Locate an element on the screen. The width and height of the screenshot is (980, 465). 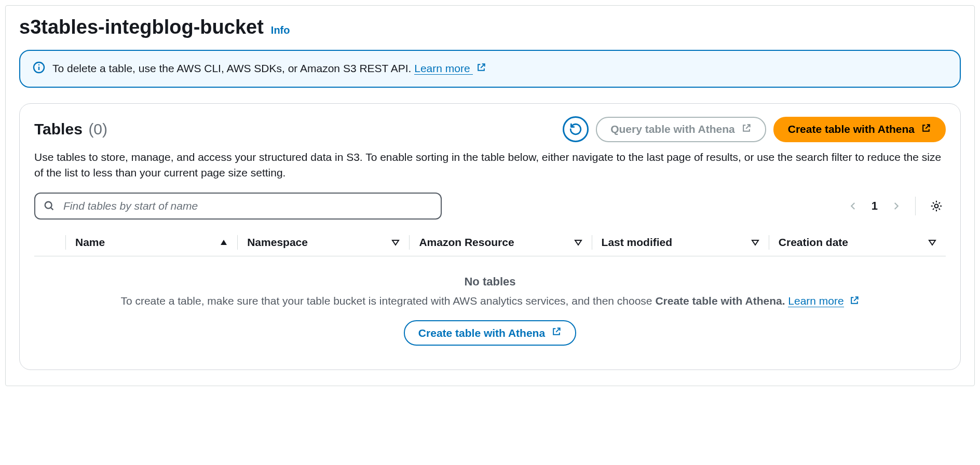
empty-learn-more-link: Learn more is located at coordinates (816, 301).